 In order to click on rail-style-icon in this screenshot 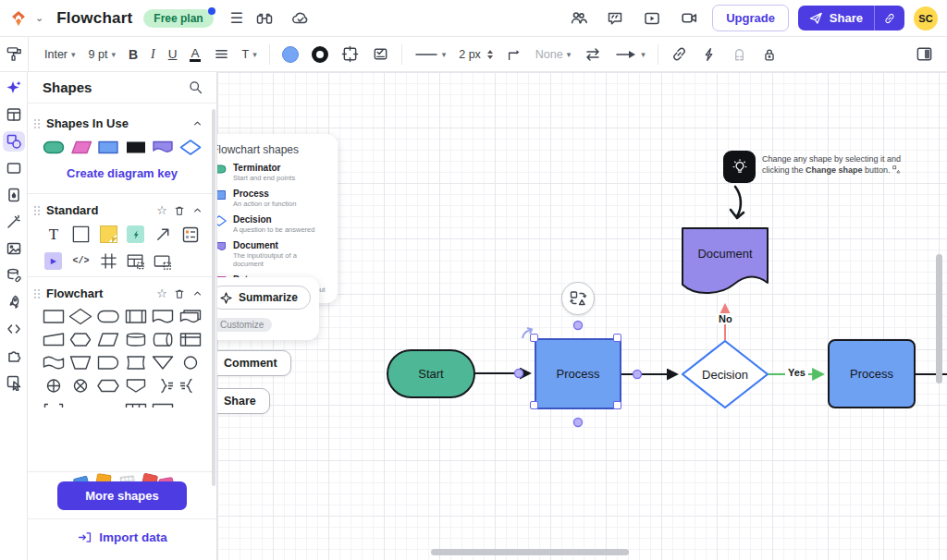, I will do `click(14, 195)`.